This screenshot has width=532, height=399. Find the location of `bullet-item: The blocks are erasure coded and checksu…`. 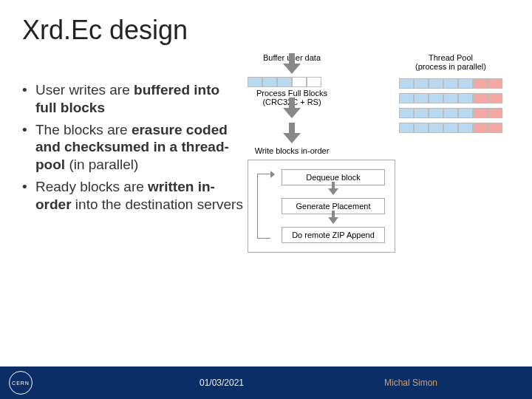

bullet-item: The blocks are erasure coded and checksu… is located at coordinates (133, 148).